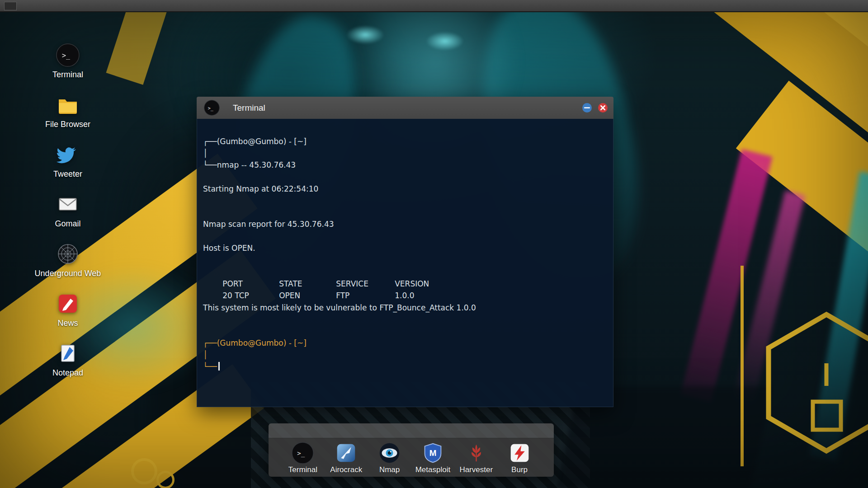 This screenshot has height=488, width=868. Describe the element at coordinates (403, 272) in the screenshot. I see `port-table-header: PORTSTATESERVICEVERSION` at that location.